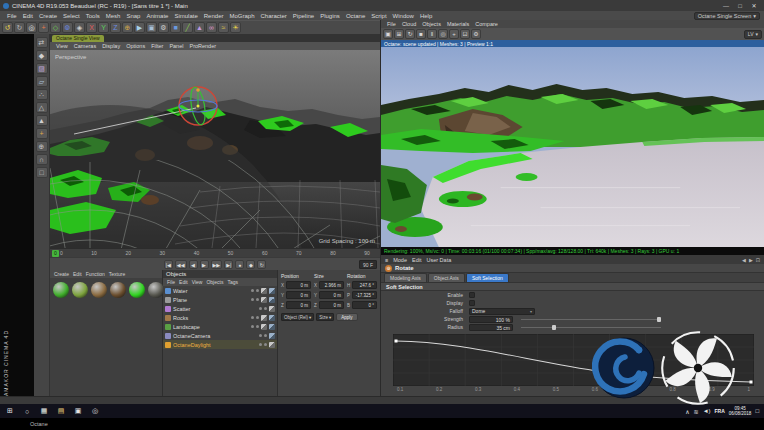 This screenshot has width=764, height=430. I want to click on viewport-menu-item: Options, so click(136, 46).